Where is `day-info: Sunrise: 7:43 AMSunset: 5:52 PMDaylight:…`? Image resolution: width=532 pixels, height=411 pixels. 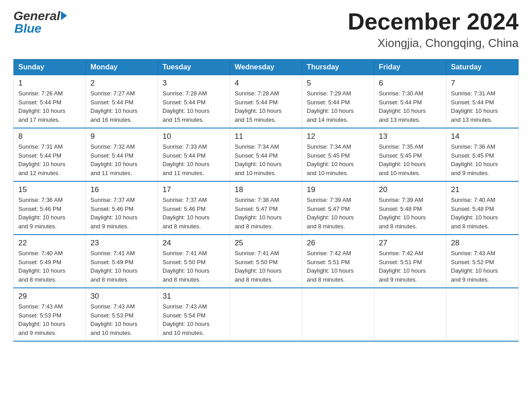
day-info: Sunrise: 7:43 AMSunset: 5:52 PMDaylight:… is located at coordinates (482, 266).